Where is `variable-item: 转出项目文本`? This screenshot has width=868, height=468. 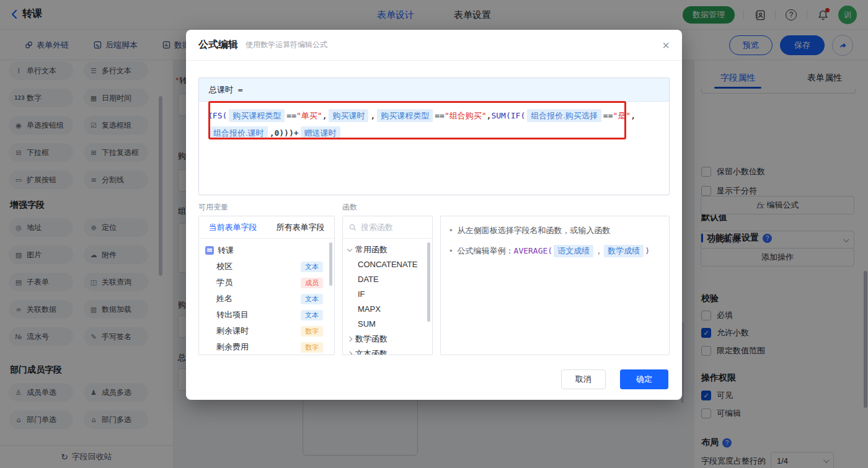
variable-item: 转出项目文本 is located at coordinates (267, 315).